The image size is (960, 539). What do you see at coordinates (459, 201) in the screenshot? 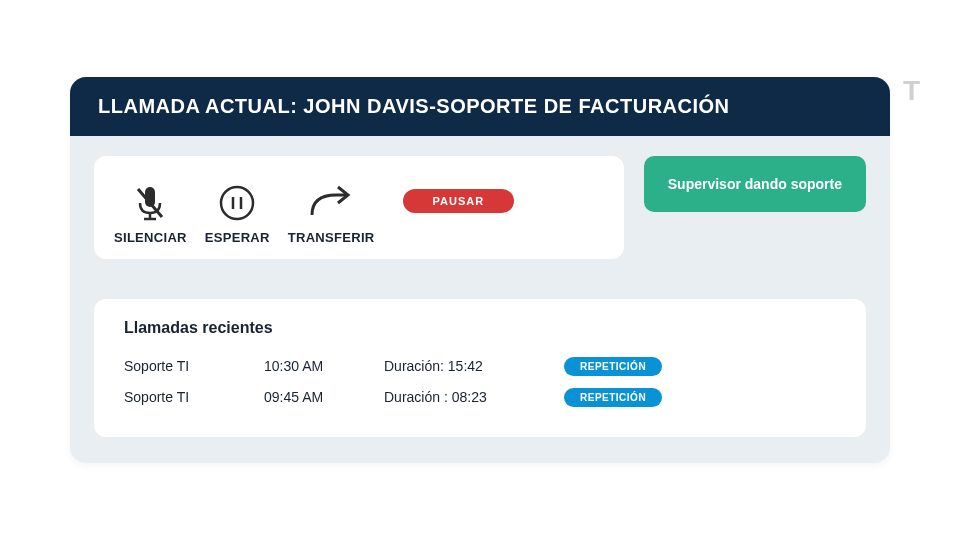
I see `pause-button: PAUSAR` at bounding box center [459, 201].